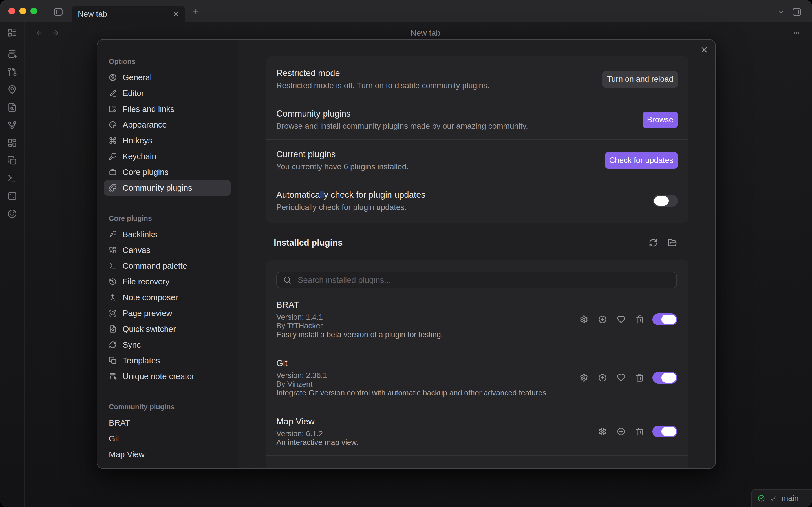 Image resolution: width=812 pixels, height=507 pixels. I want to click on sidebar-item-note-composer: Note composer, so click(167, 298).